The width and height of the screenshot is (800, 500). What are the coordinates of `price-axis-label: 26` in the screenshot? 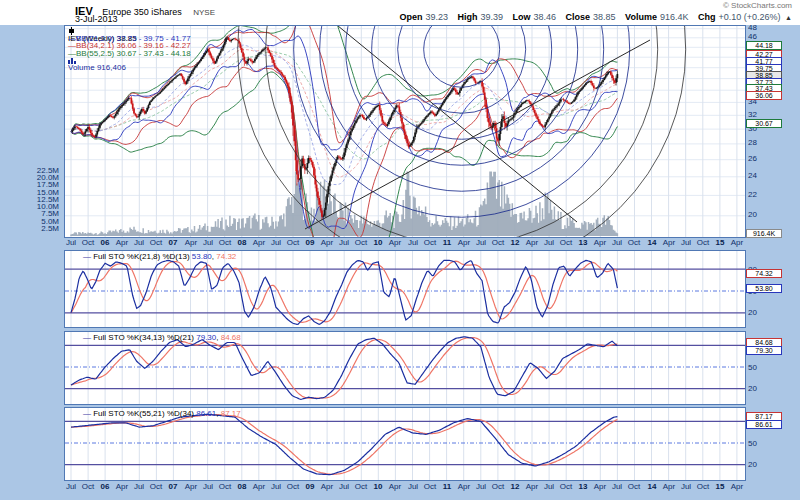 It's located at (752, 158).